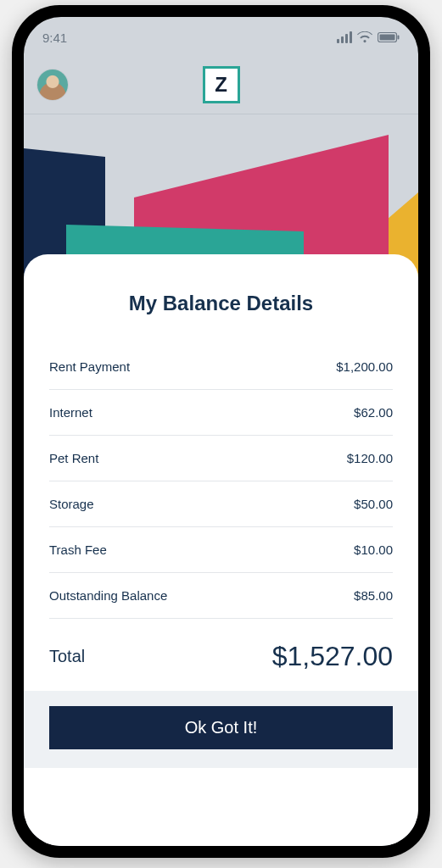  What do you see at coordinates (365, 366) in the screenshot?
I see `row-amount: $1,200.00` at bounding box center [365, 366].